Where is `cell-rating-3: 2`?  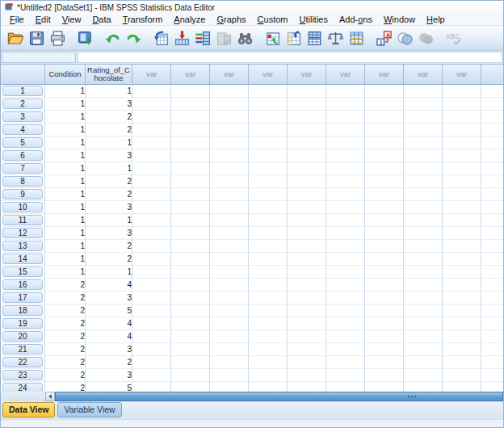 cell-rating-3: 2 is located at coordinates (109, 117).